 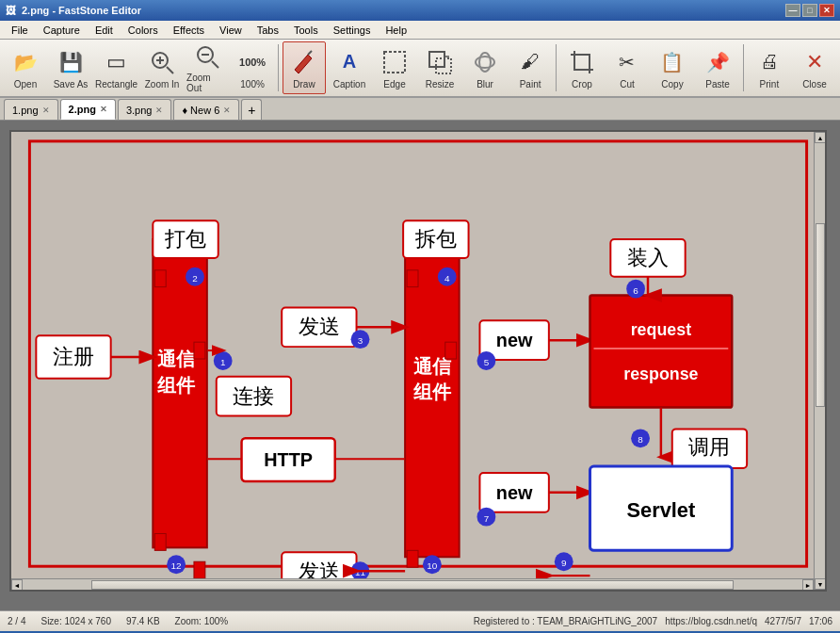 What do you see at coordinates (145, 109) in the screenshot?
I see `tab-3png: 3.png ✕` at bounding box center [145, 109].